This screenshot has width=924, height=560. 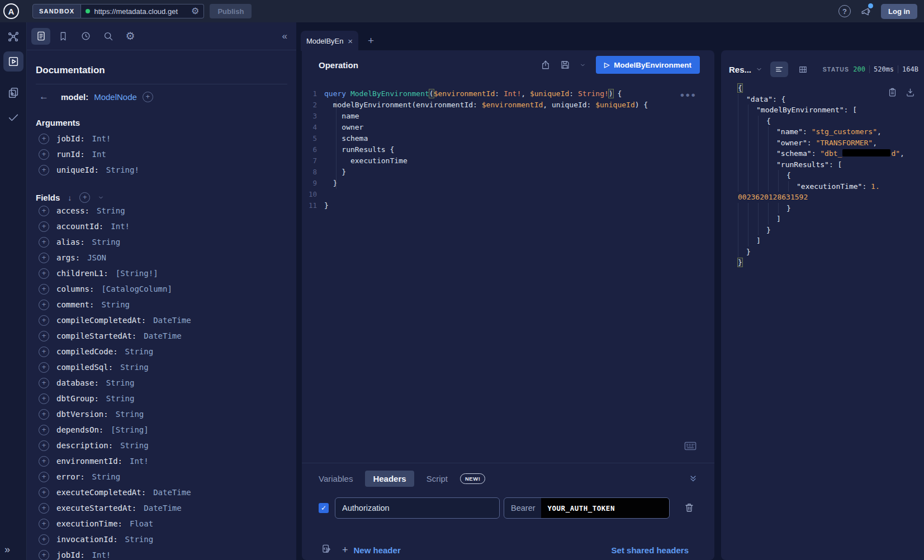 I want to click on code-line: 5 schema, so click(x=500, y=139).